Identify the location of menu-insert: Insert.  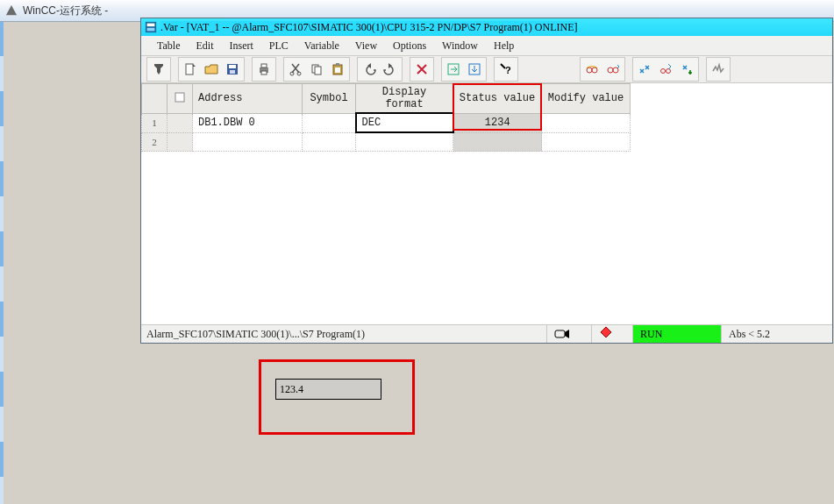
(240, 46).